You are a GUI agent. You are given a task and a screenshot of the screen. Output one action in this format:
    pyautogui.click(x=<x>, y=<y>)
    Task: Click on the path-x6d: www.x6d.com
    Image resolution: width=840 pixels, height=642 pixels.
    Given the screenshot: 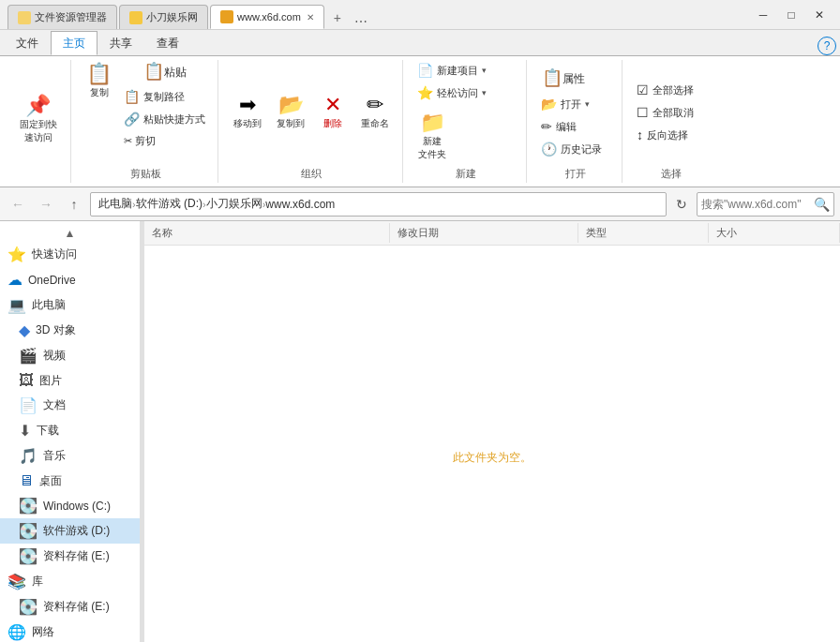 What is the action you would take?
    pyautogui.click(x=300, y=204)
    